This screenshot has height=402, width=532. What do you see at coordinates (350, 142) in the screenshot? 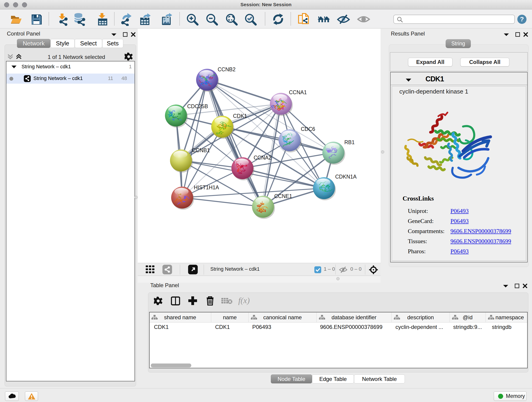
I see `svg-text: RB1` at bounding box center [350, 142].